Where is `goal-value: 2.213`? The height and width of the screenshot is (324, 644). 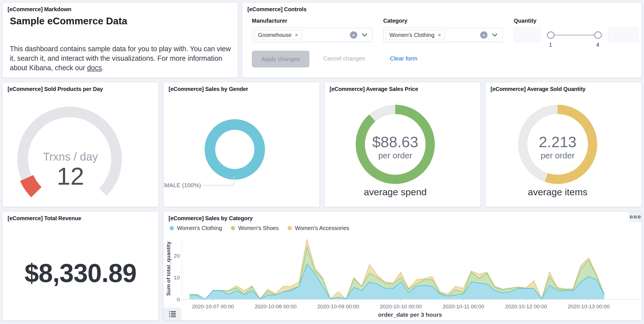 goal-value: 2.213 is located at coordinates (557, 142).